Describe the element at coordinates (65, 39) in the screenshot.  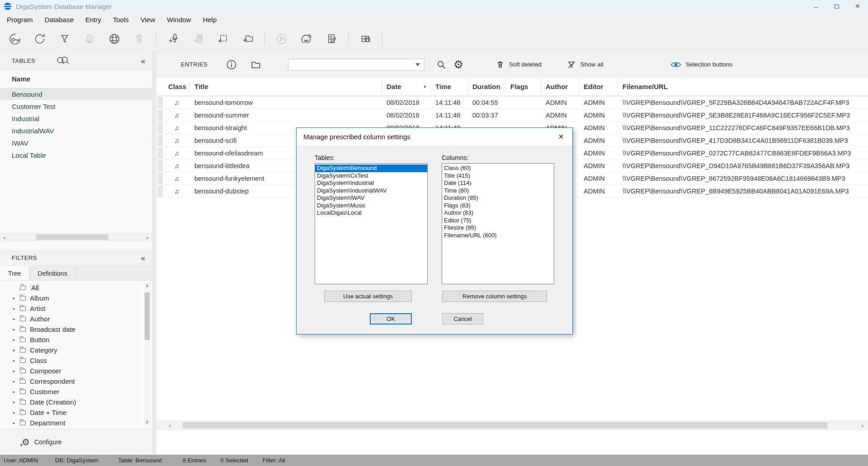
I see `filter-icon` at that location.